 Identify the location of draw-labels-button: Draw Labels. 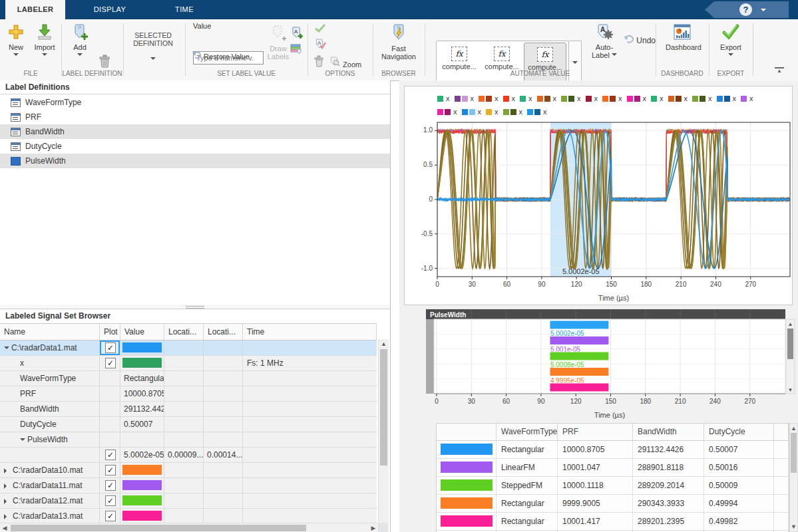
(278, 43).